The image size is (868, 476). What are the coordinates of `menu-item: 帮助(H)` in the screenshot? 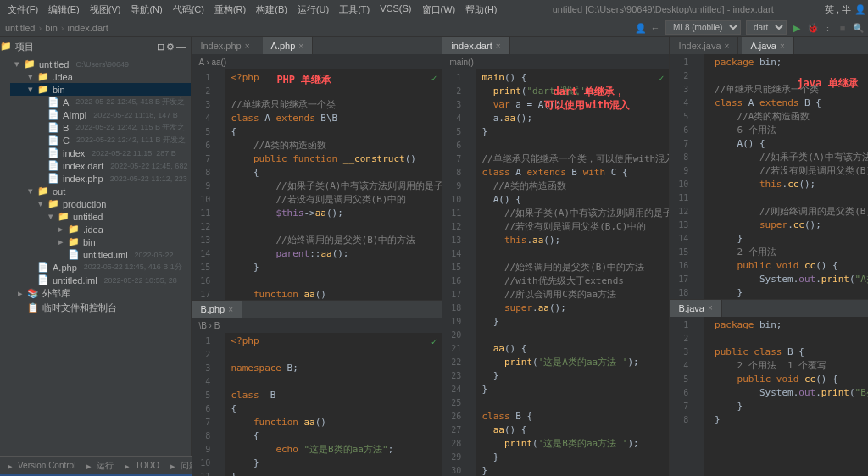 It's located at (481, 10).